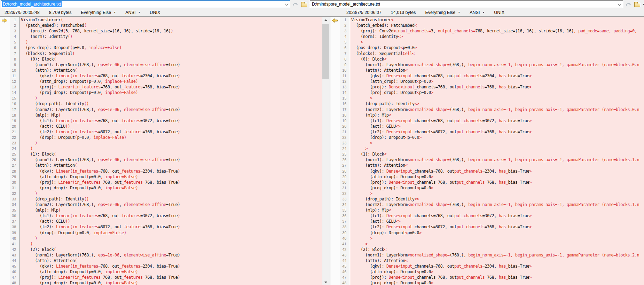 This screenshot has height=285, width=644. Describe the element at coordinates (620, 4) in the screenshot. I see `right-combo-dropdown-button` at that location.